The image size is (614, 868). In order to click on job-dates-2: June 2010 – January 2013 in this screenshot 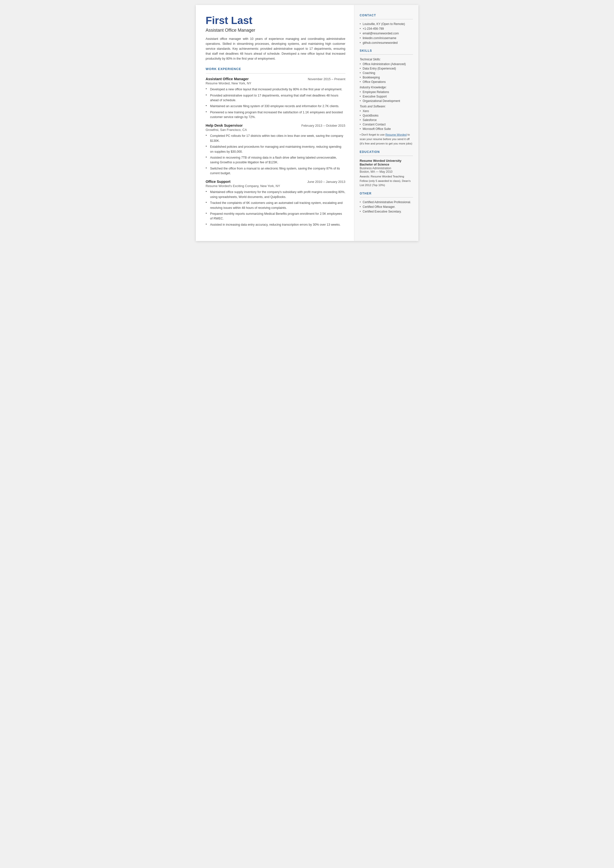, I will do `click(327, 182)`.